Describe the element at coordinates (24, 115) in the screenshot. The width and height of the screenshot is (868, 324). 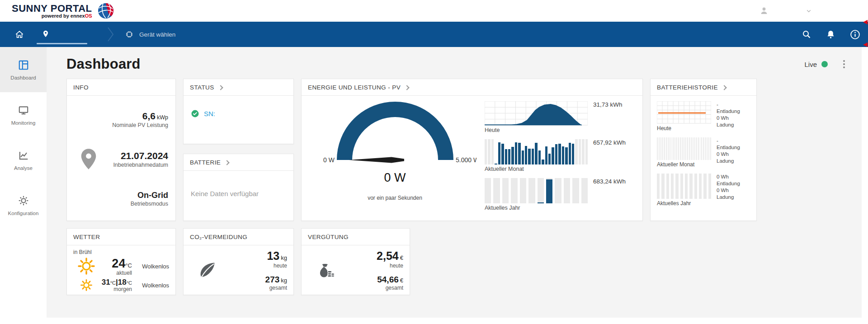
I see `sidebar-item-monitoring: Monitoring` at that location.